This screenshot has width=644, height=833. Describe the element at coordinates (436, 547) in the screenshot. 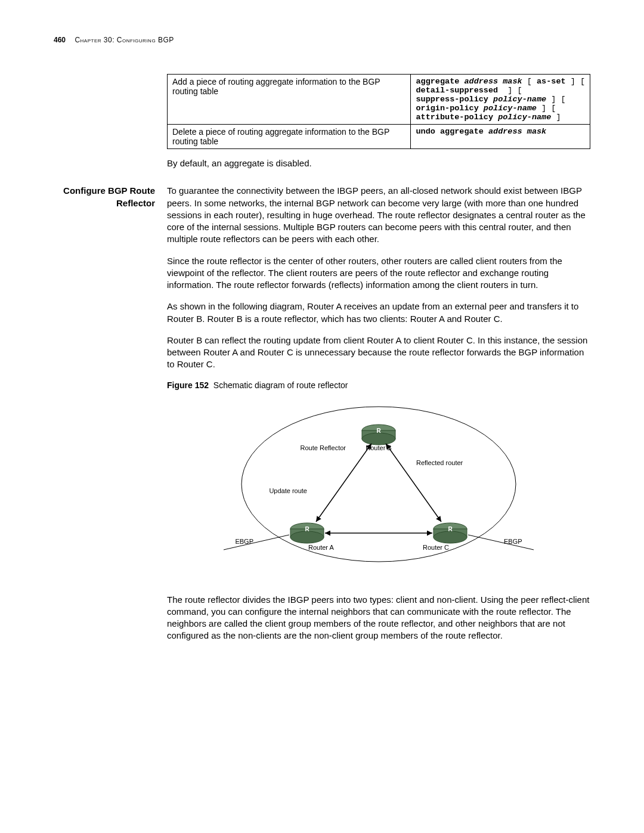

I see `label-router-c: Router C` at that location.